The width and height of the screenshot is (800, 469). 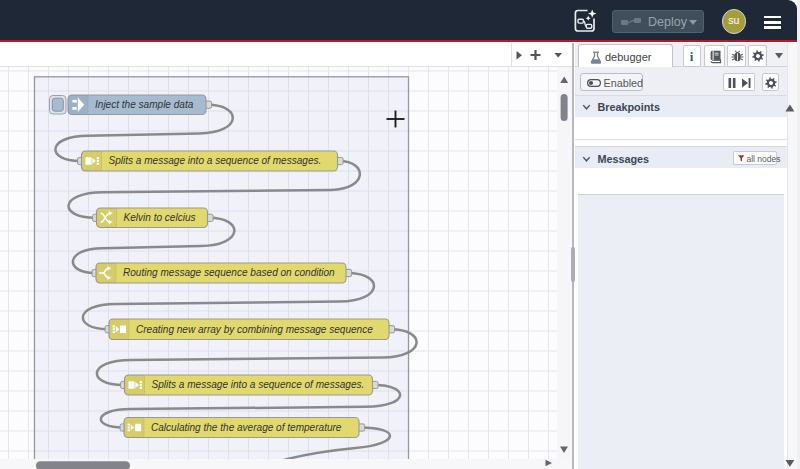 What do you see at coordinates (254, 328) in the screenshot?
I see `svg-text:Creating new array by combinin: Creating new array by combining message …` at bounding box center [254, 328].